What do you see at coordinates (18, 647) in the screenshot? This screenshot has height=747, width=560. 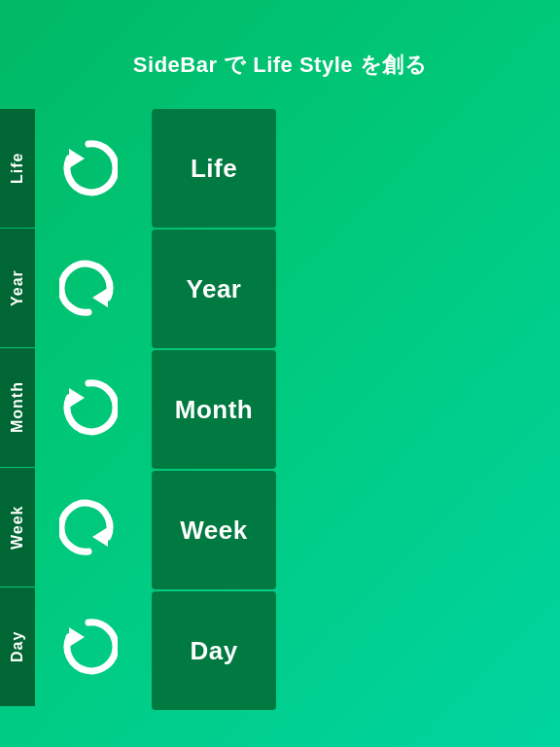 I see `sidebar-item-day: Day` at bounding box center [18, 647].